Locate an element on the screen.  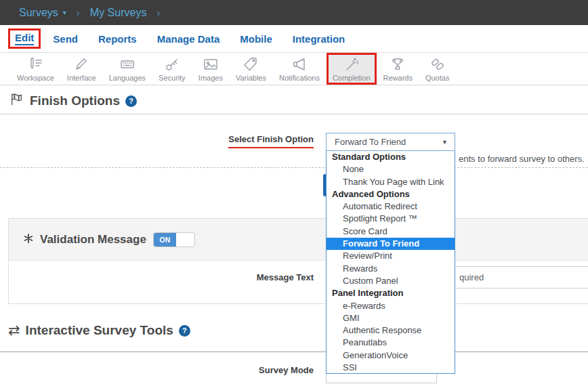
finish-option-select: Forward To Friend ▼ is located at coordinates (390, 142).